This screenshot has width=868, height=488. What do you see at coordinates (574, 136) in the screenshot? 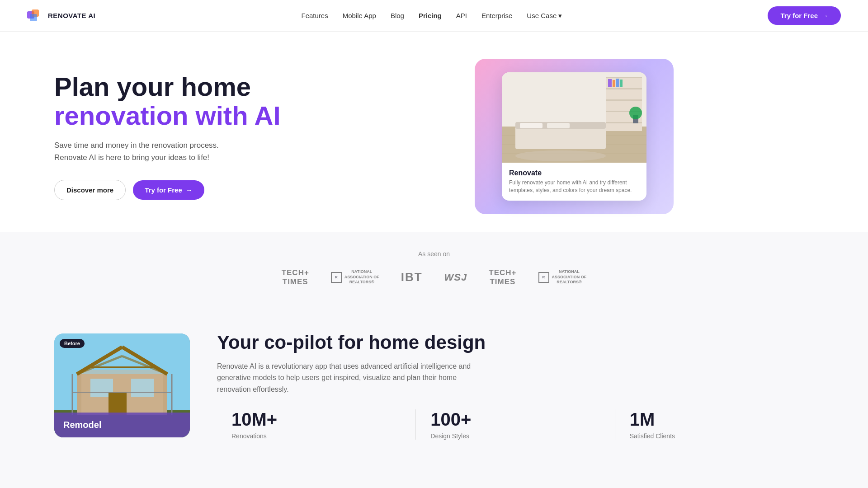
I see `hero-card-wrapper: ‹` at bounding box center [574, 136].